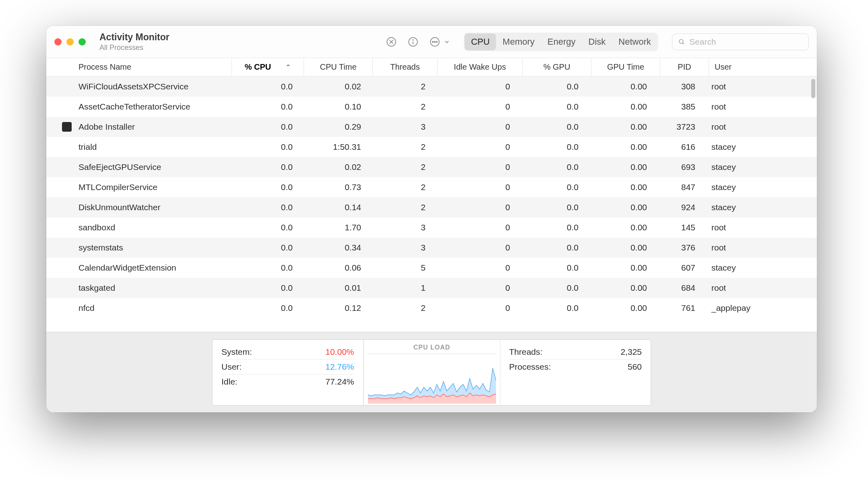 The image size is (868, 480). What do you see at coordinates (432, 107) in the screenshot?
I see `table-row: AssetCacheTetheratorService0.00.10200.00…` at bounding box center [432, 107].